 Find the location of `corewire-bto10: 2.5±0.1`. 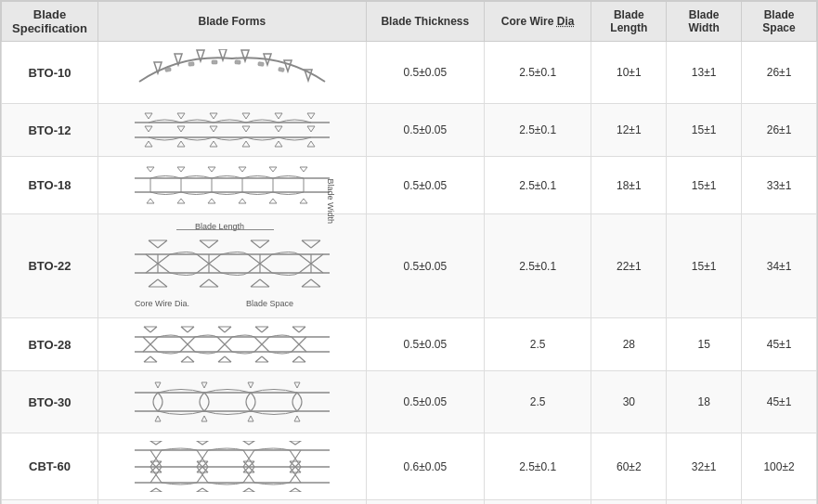

corewire-bto10: 2.5±0.1 is located at coordinates (538, 72).